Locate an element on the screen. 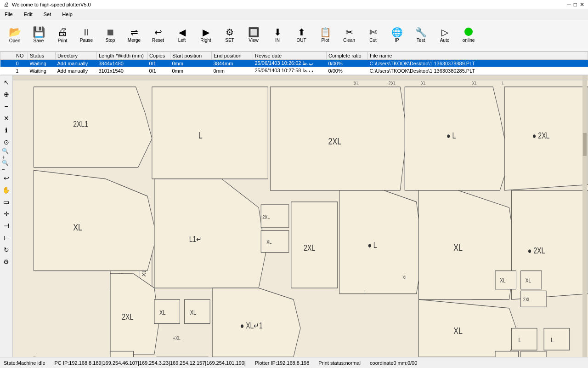  open-button: 📂 Open is located at coordinates (15, 35).